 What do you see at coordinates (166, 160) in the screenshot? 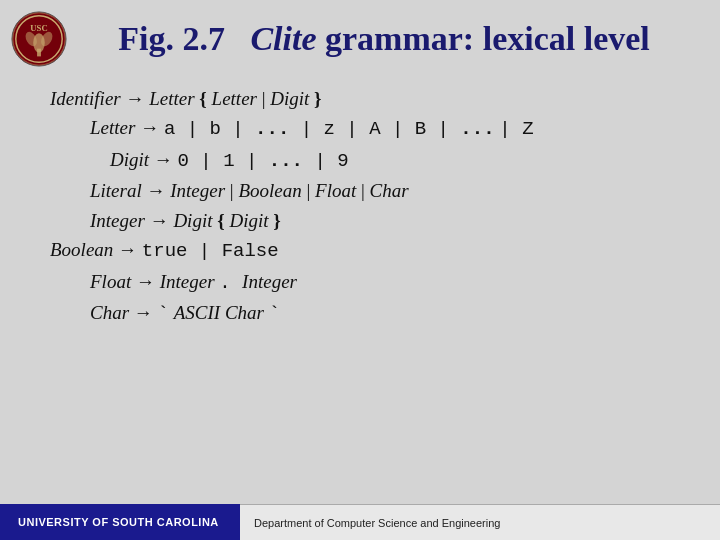
I see `arrow3: →` at bounding box center [166, 160].